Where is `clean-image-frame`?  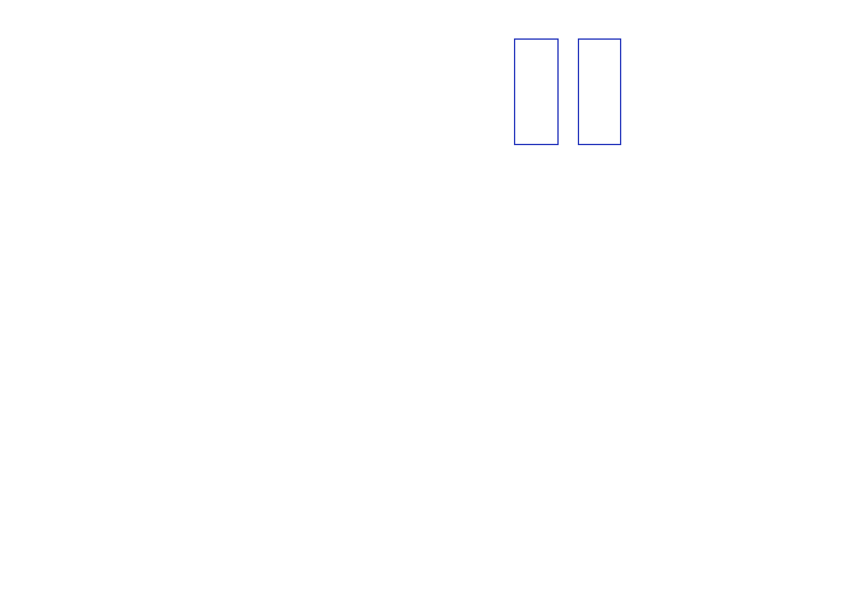 clean-image-frame is located at coordinates (600, 92).